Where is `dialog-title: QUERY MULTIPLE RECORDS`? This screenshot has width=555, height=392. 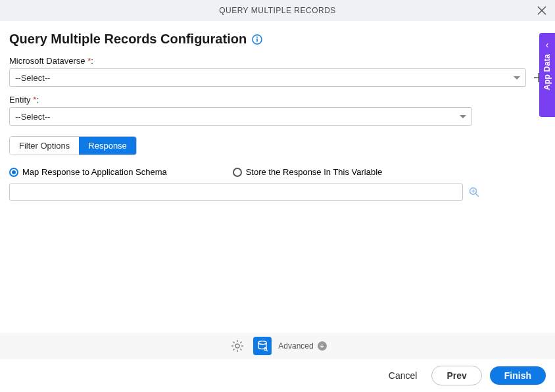
dialog-title: QUERY MULTIPLE RECORDS is located at coordinates (278, 11).